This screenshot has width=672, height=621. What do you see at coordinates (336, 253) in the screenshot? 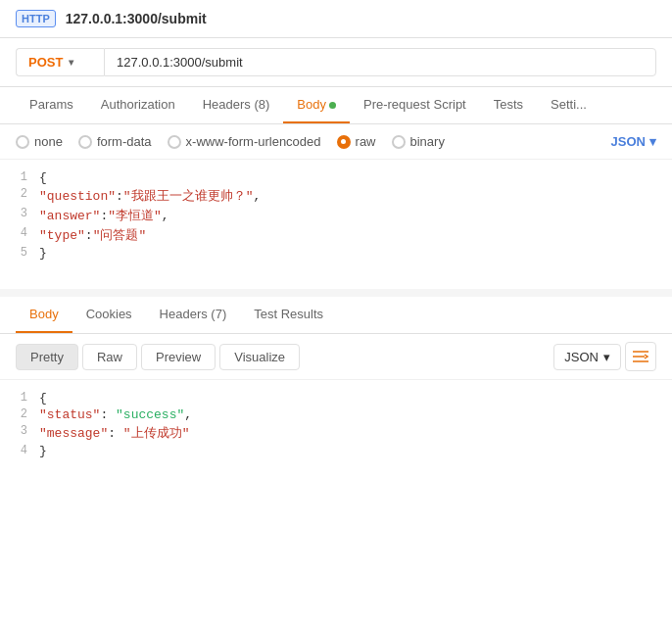
I see `code-line-5: 5 }` at bounding box center [336, 253].